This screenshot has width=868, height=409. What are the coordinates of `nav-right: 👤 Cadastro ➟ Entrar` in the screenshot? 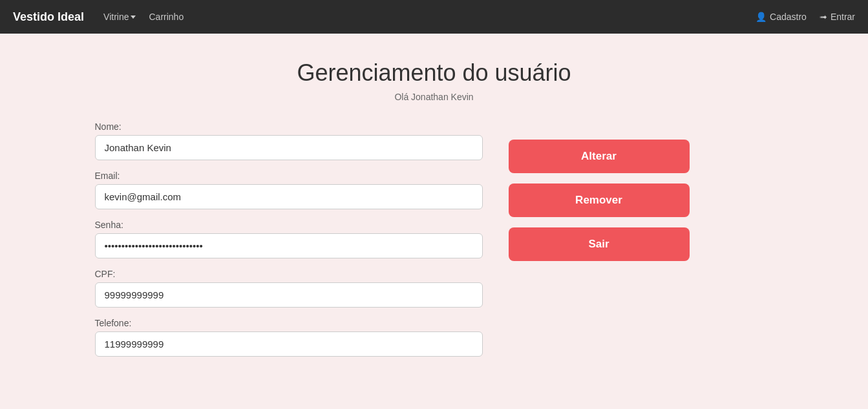 It's located at (805, 17).